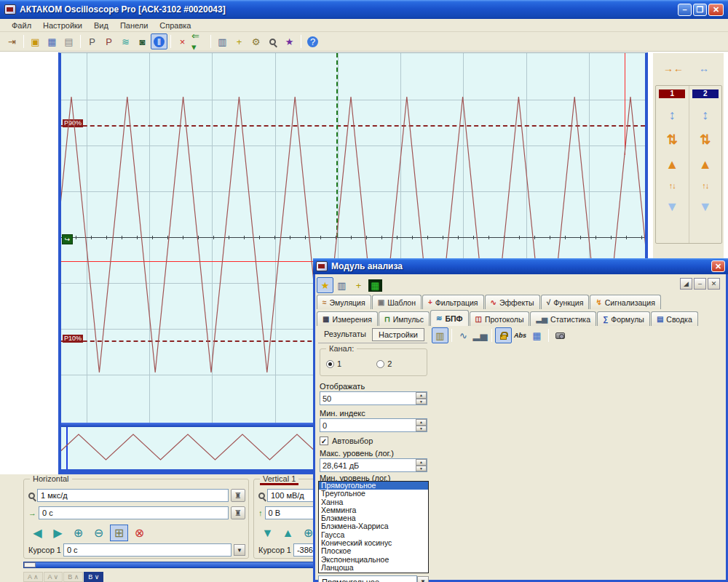 Image resolution: width=728 pixels, height=582 pixels. What do you see at coordinates (373, 551) in the screenshot?
I see `window-list-item: Плоское` at bounding box center [373, 551].